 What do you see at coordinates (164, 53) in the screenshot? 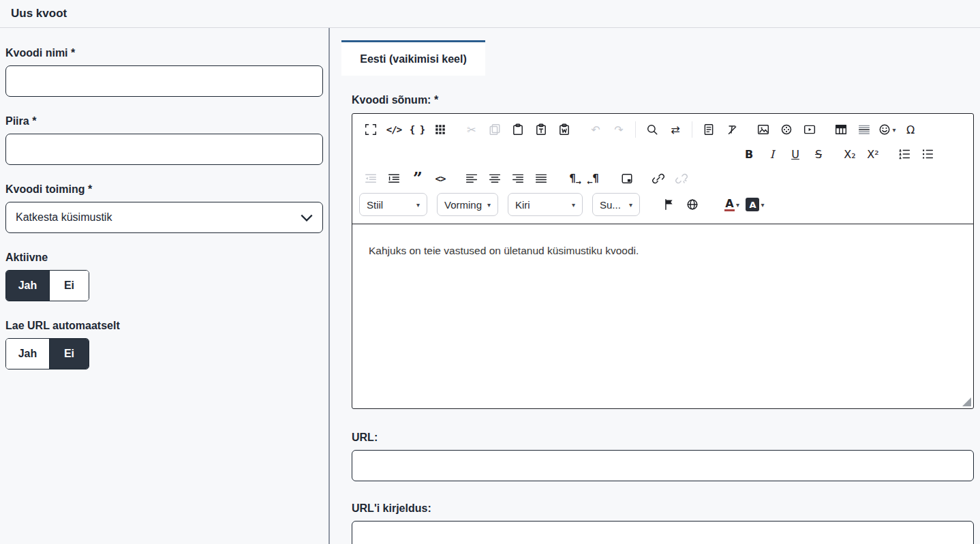
I see `quota-name-label: Kvoodi nimi *` at bounding box center [164, 53].